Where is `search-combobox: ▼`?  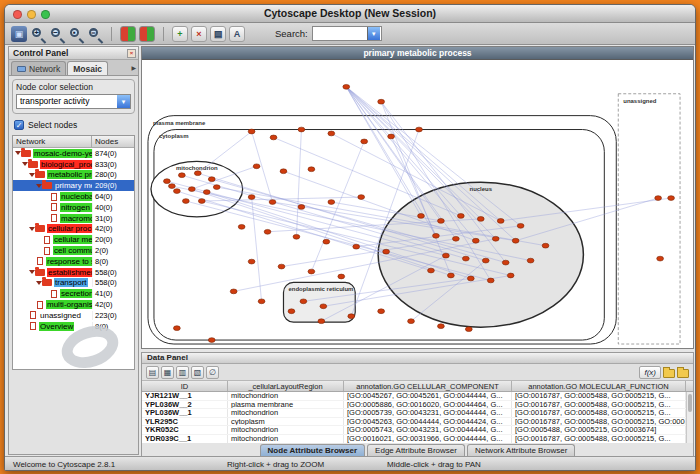 search-combobox: ▼ is located at coordinates (347, 34).